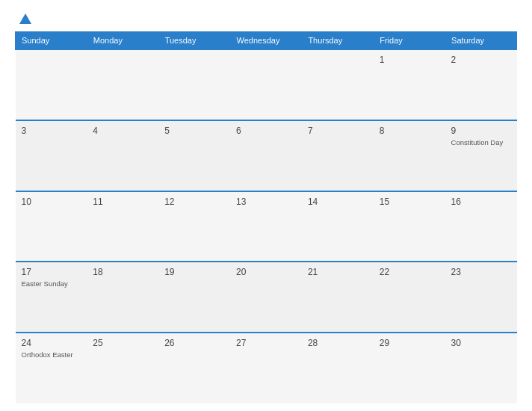 The height and width of the screenshot is (411, 532). I want to click on calendar-header: SundayMondayTuesdayWednesdayThursdayFrid…, so click(266, 41).